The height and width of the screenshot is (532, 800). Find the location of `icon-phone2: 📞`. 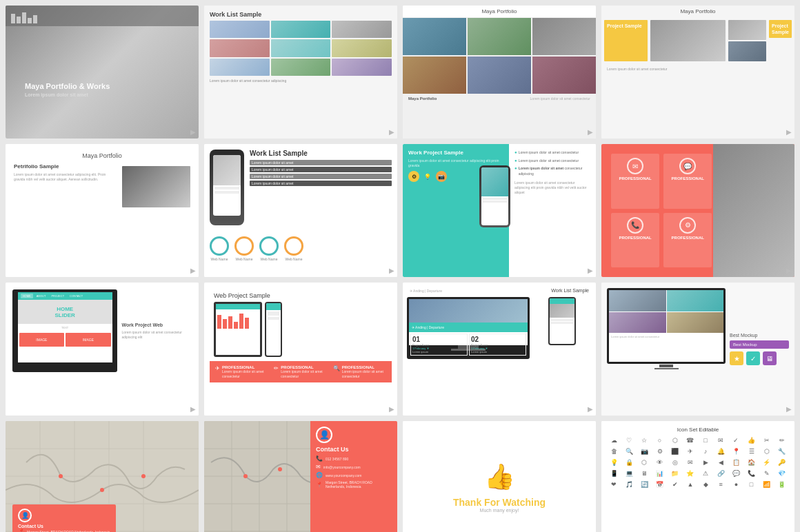

icon-phone2: 📞 is located at coordinates (751, 473).